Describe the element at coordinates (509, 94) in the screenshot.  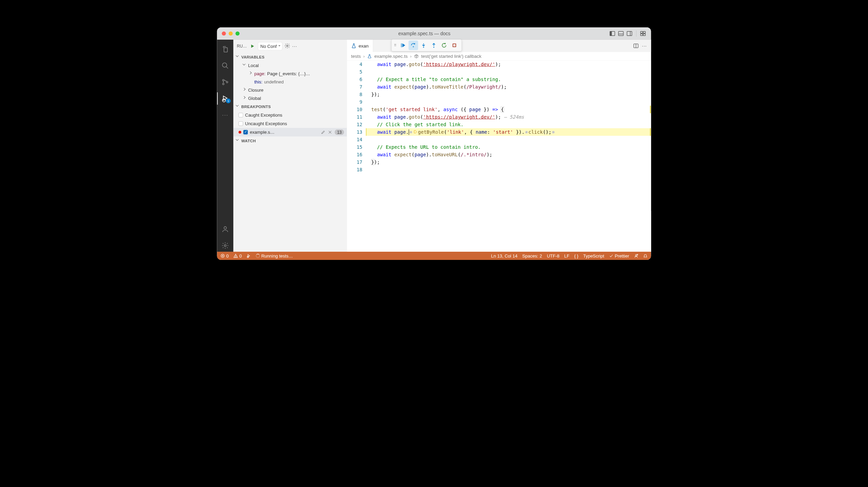
I see `code-line-8: });` at that location.